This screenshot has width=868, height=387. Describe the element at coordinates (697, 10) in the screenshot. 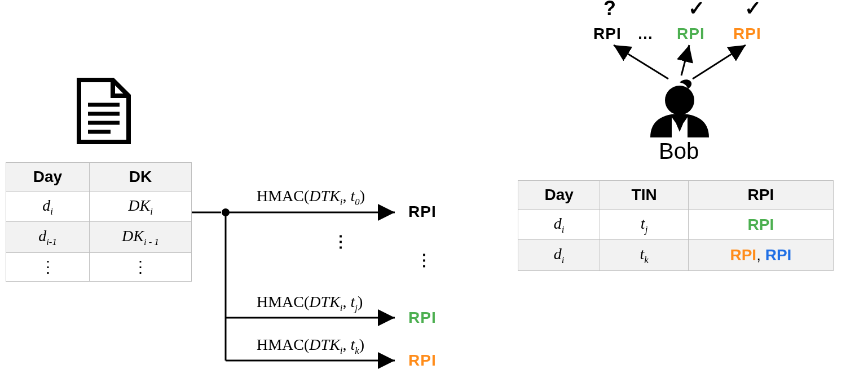

I see `mark-check1: ✓` at that location.